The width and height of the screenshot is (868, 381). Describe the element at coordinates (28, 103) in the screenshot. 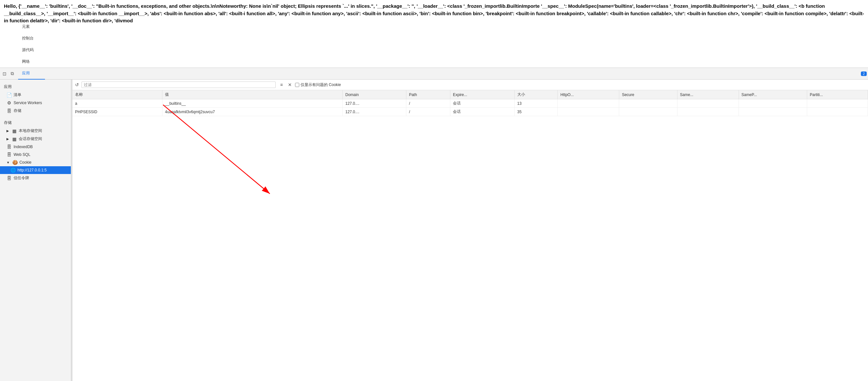

I see `service-workers-label: Service Workers` at that location.